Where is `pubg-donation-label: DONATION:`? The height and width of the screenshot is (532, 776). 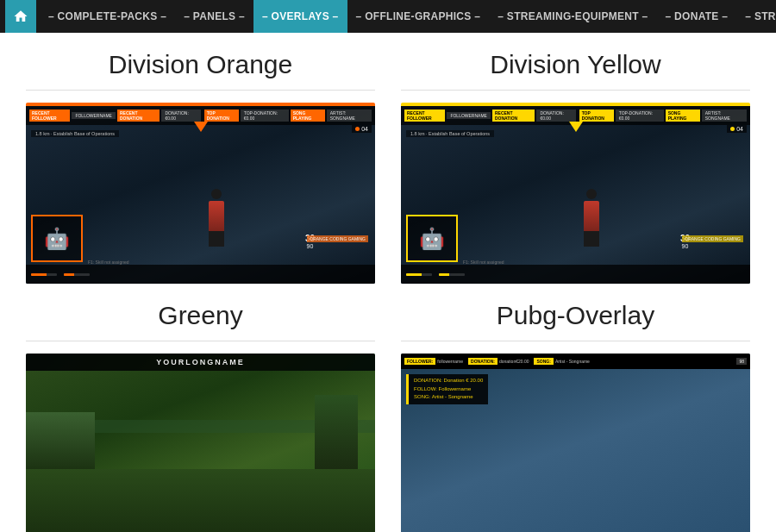 pubg-donation-label: DONATION: is located at coordinates (483, 361).